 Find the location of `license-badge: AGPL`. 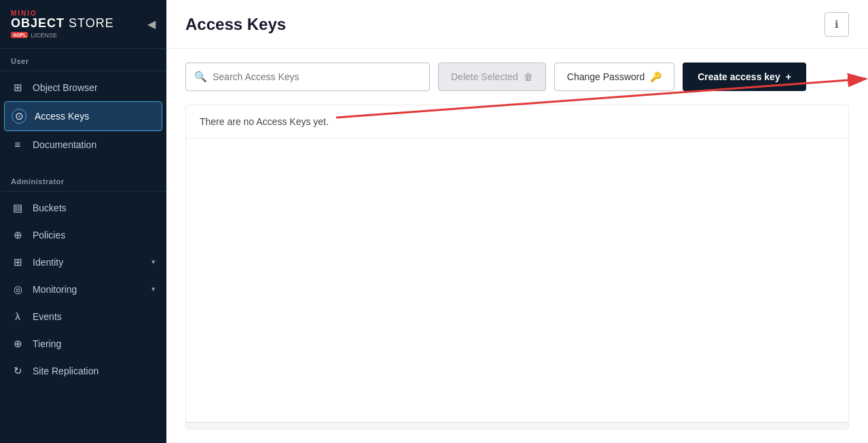

license-badge: AGPL is located at coordinates (19, 35).